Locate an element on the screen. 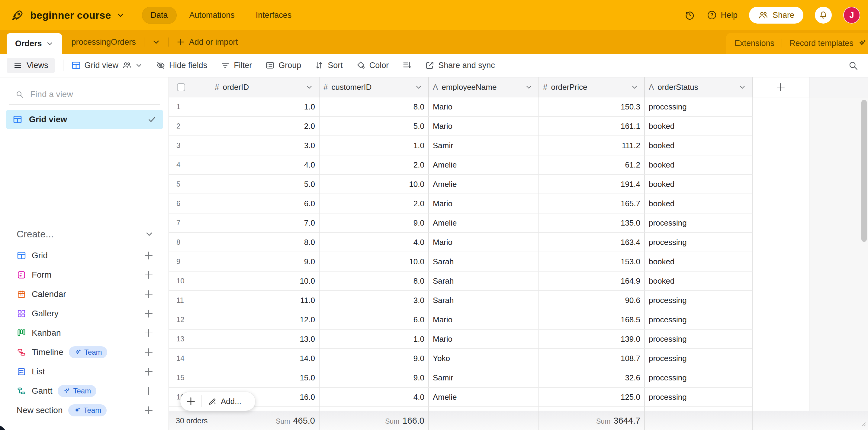 Image resolution: width=868 pixels, height=430 pixels. cell-orderPrice: 111.2 is located at coordinates (592, 146).